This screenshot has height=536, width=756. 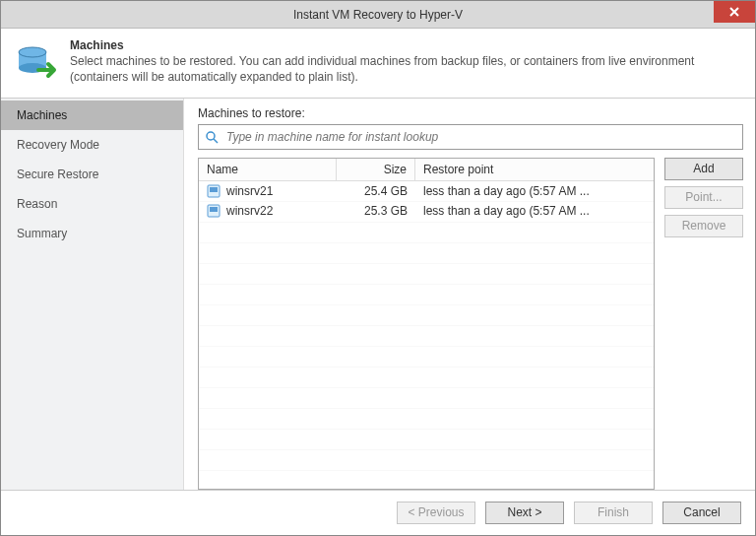 What do you see at coordinates (378, 15) in the screenshot?
I see `window-title: Instant VM Recovery to Hyper-V` at bounding box center [378, 15].